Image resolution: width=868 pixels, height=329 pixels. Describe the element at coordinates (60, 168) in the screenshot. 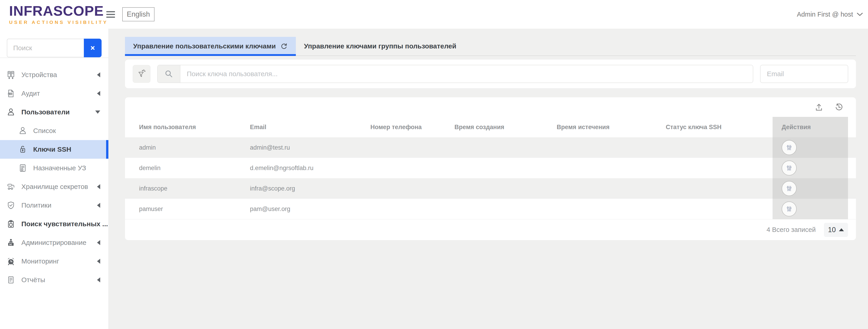

I see `sidebar-item-label: Назначенные УЗ` at that location.